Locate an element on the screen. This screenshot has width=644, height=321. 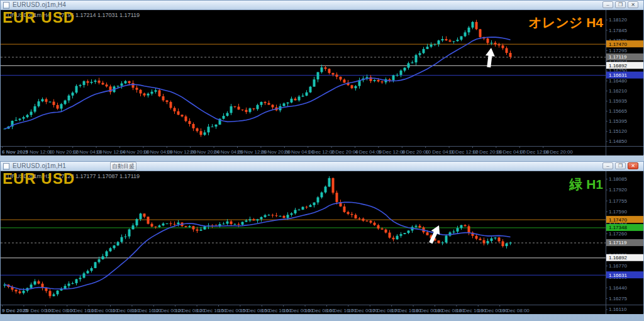
svg-text: 1.18120 is located at coordinates (618, 20).